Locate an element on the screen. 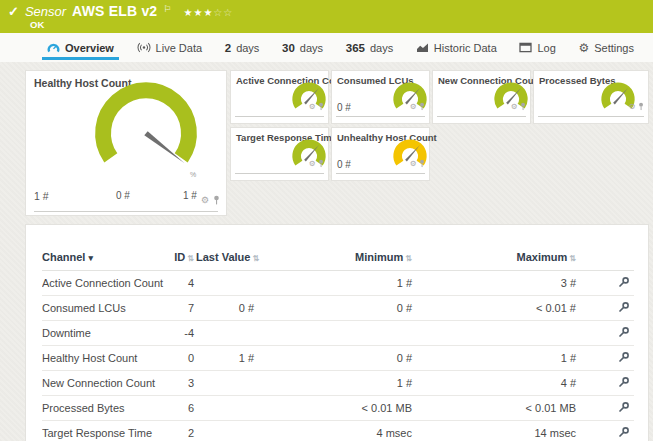 The image size is (653, 441). cell-id: 7 is located at coordinates (180, 308).